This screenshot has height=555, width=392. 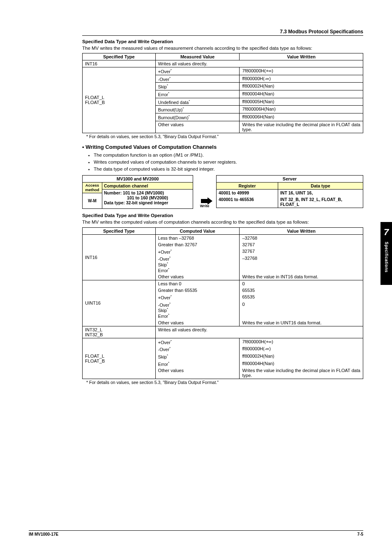 I want to click on footer-right: 7-5, so click(x=360, y=534).